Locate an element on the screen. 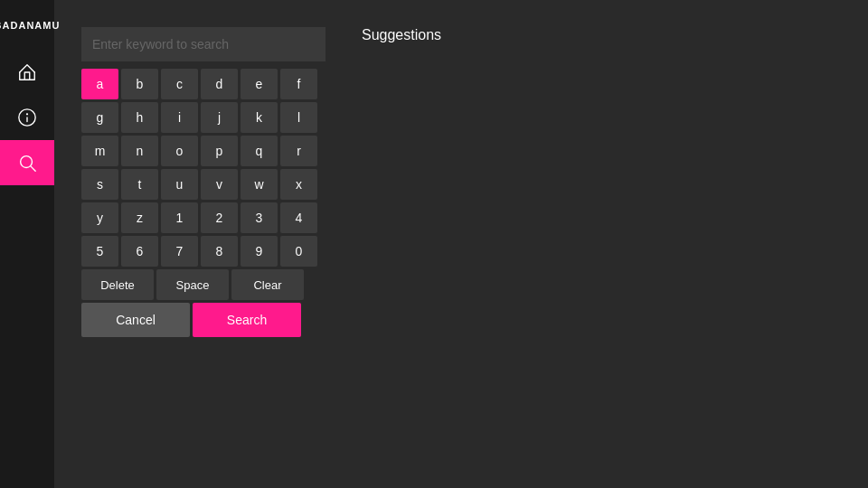 This screenshot has height=488, width=868. clear-button: Clear is located at coordinates (268, 285).